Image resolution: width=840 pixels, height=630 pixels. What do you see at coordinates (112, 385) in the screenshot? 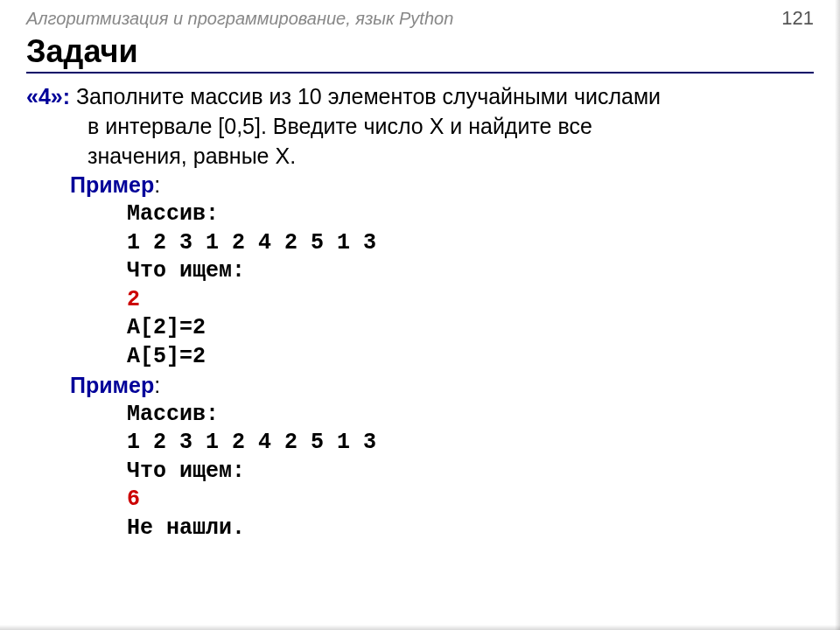
I see `example2-label: Пример` at bounding box center [112, 385].